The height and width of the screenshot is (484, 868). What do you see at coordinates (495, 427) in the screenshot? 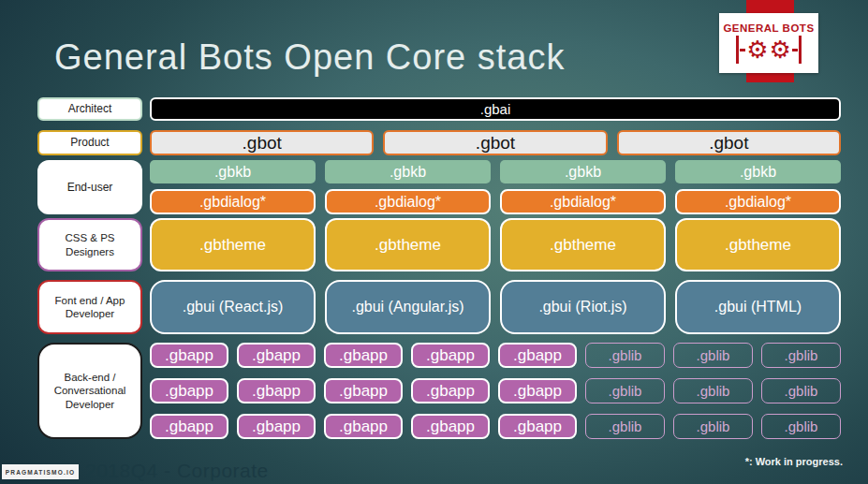
I see `row-gbapp-gblib-3: .gbapp .gbapp .gbapp .gbapp .gbapp .gbli…` at bounding box center [495, 427].